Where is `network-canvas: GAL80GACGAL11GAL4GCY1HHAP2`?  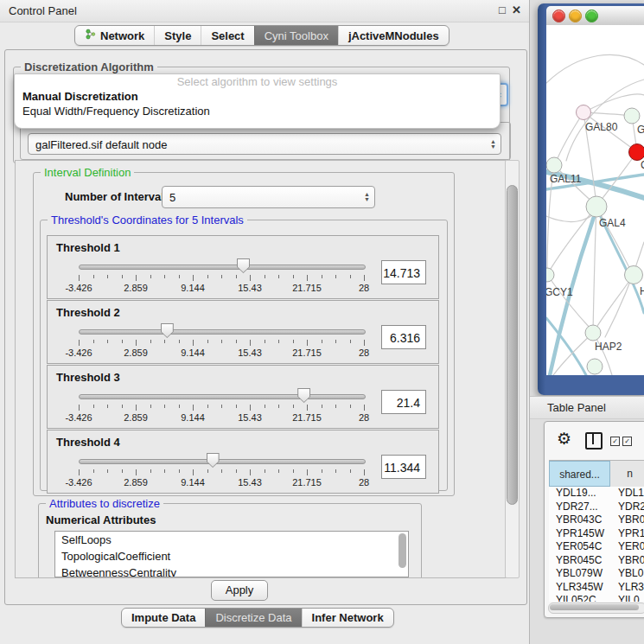
network-canvas: GAL80GACGAL11GAL4GCY1HHAP2 is located at coordinates (595, 201).